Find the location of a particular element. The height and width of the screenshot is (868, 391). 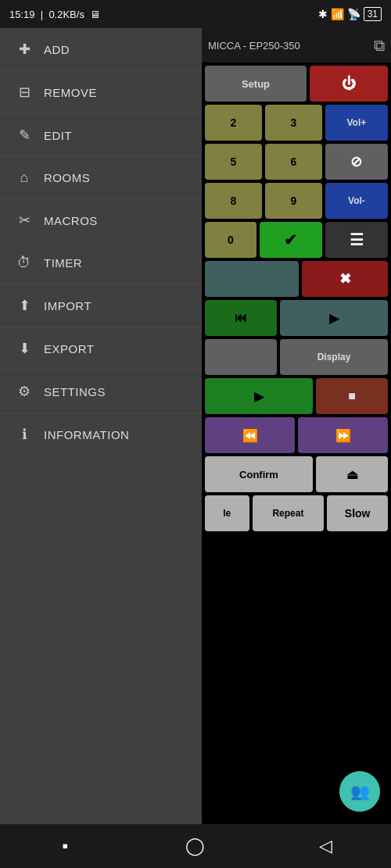

sidebar-item-export: ⬇ EXPORT is located at coordinates (101, 348).